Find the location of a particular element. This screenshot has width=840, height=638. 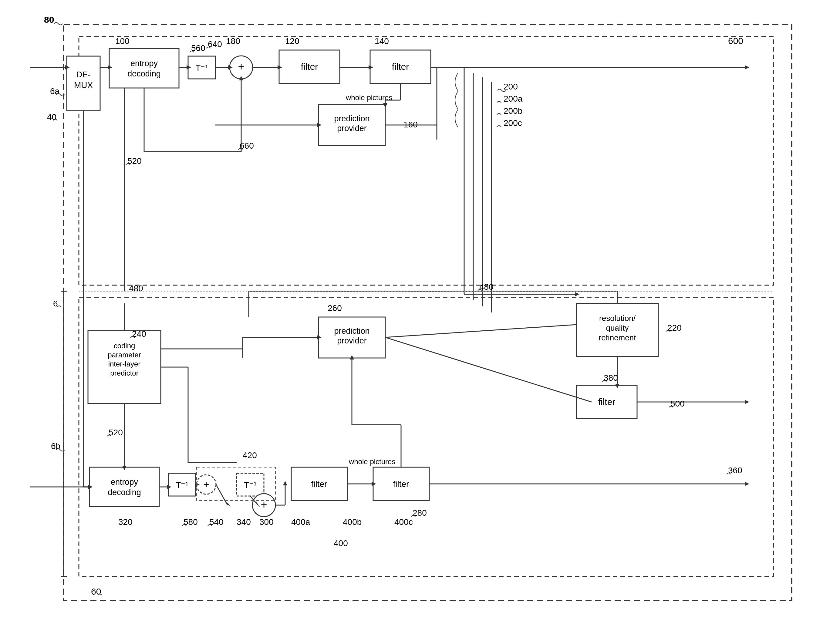

svg-text: whole pictures is located at coordinates (369, 98).